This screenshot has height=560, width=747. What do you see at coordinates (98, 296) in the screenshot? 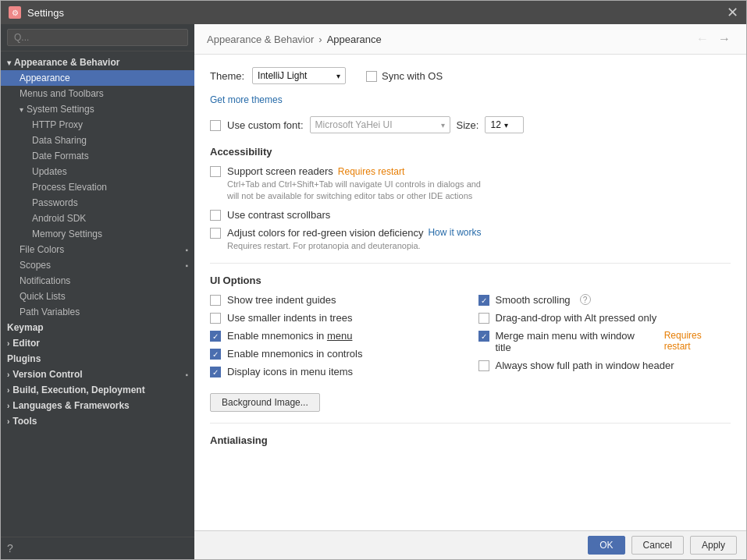
I see `sidebar-item-quick-lists: Quick Lists` at bounding box center [98, 296].